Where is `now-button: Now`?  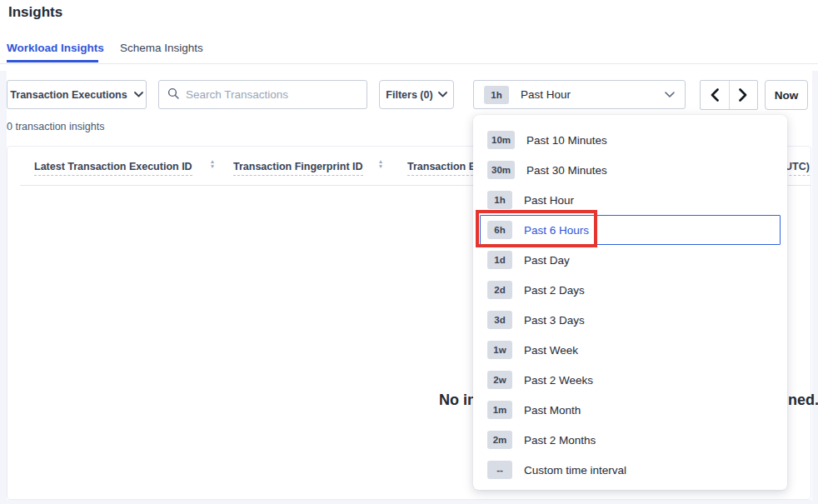 now-button: Now is located at coordinates (786, 95).